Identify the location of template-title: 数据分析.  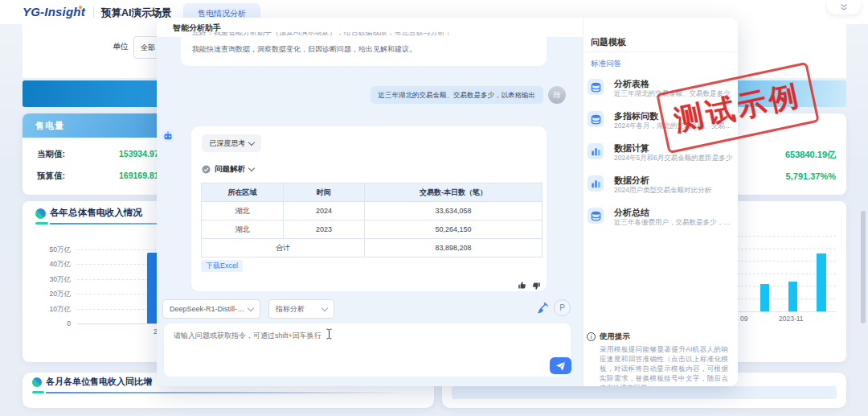
(632, 180).